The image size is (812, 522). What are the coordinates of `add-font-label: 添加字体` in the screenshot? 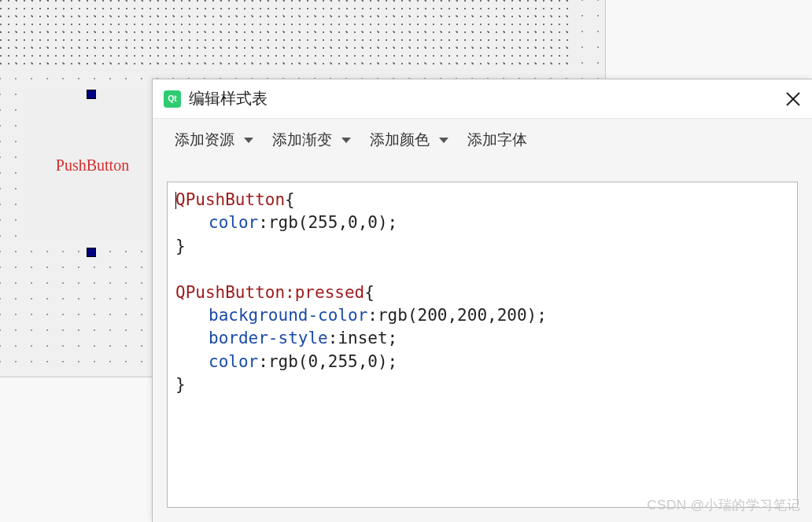 It's located at (497, 140).